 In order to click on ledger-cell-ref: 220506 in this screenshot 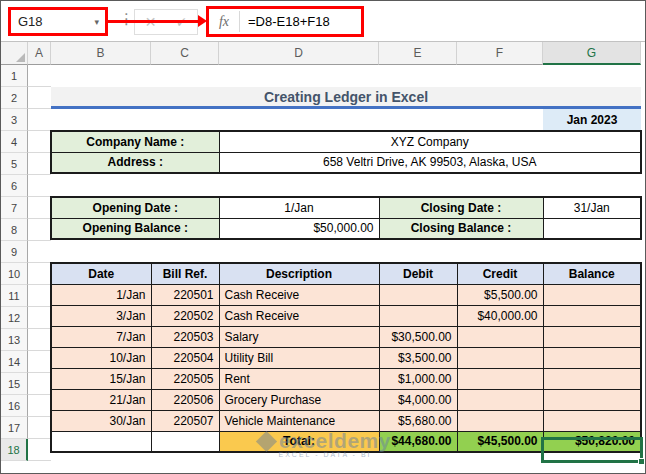, I will do `click(185, 400)`.